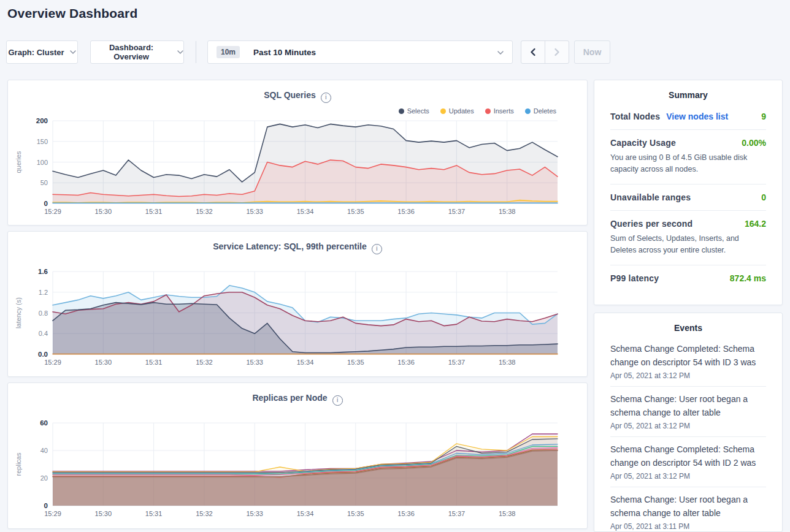  What do you see at coordinates (43, 272) in the screenshot?
I see `y-axis-tick-label: 1.6` at bounding box center [43, 272].